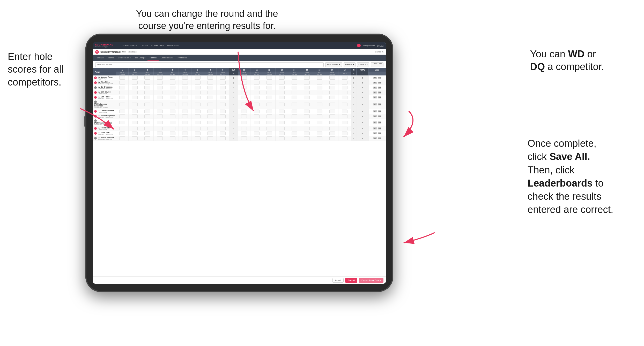 The image size is (644, 346). What do you see at coordinates (210, 65) in the screenshot?
I see `search-input` at bounding box center [210, 65].